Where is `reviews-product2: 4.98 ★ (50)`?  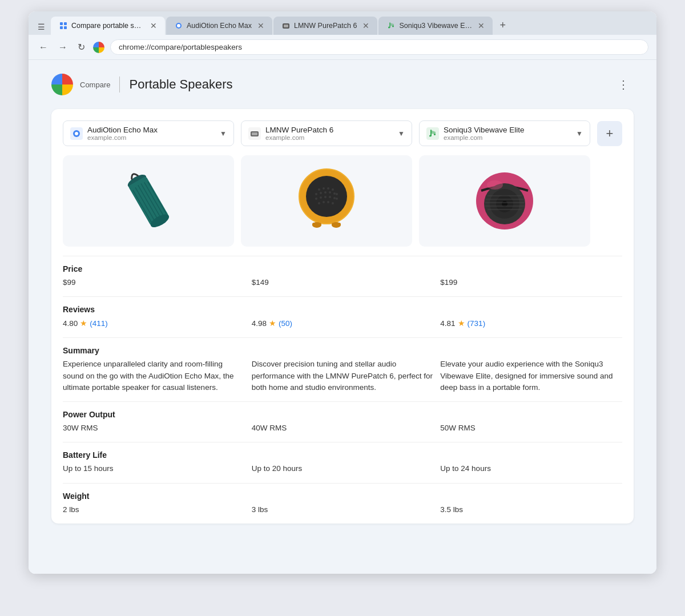 reviews-product2: 4.98 ★ (50) is located at coordinates (342, 323).